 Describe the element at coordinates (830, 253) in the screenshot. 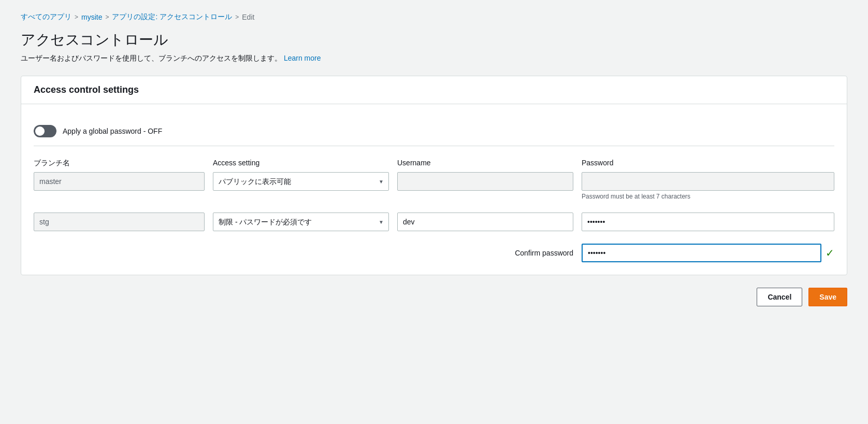

I see `check-circle-icon: ✓` at that location.